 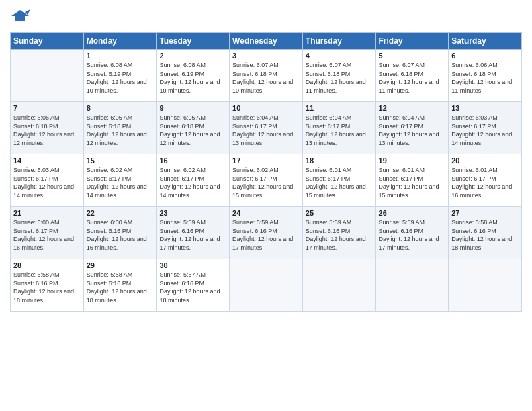 What do you see at coordinates (266, 285) in the screenshot?
I see `week-row-5: 28Sunrise: 5:58 AMSunset: 6:16 PMDayligh…` at bounding box center [266, 285].